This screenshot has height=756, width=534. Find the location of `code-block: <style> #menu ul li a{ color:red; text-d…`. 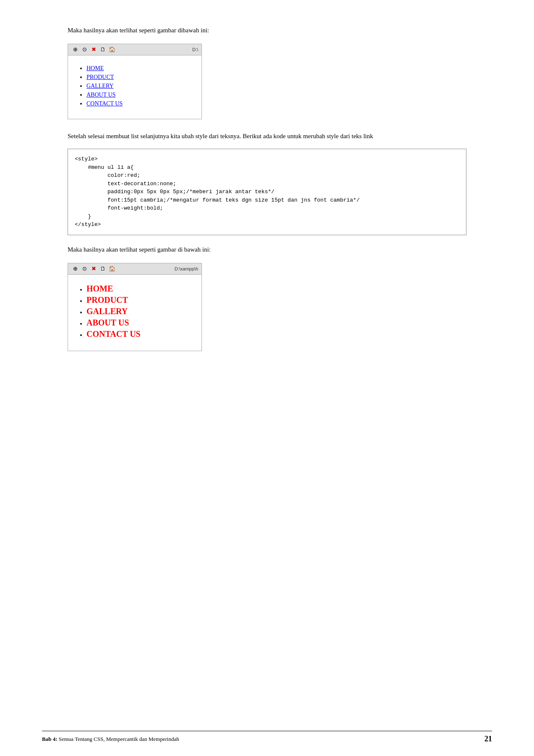

code-block: <style> #menu ul li a{ color:red; text-d… is located at coordinates (267, 192).